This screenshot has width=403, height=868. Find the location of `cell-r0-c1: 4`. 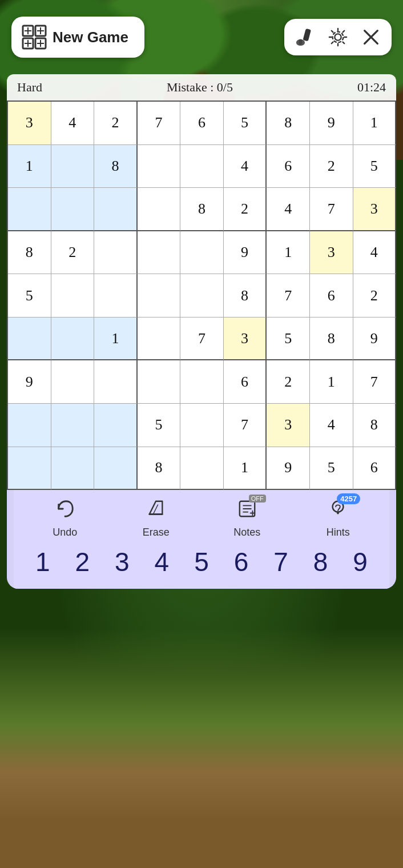

cell-r0-c1: 4 is located at coordinates (73, 123).